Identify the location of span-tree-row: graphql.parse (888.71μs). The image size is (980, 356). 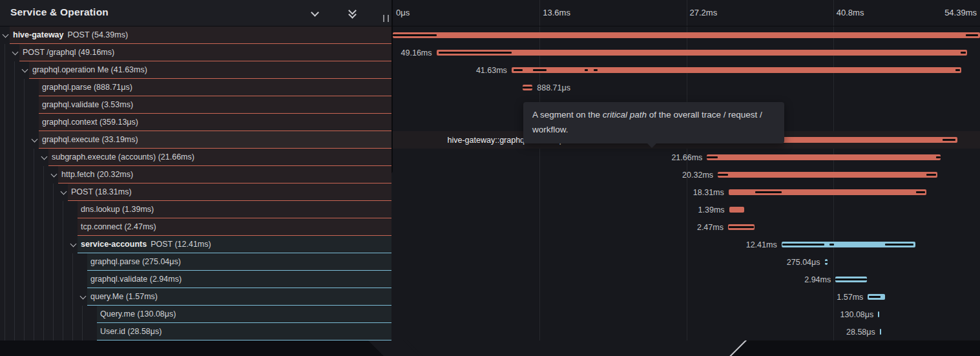
(196, 88).